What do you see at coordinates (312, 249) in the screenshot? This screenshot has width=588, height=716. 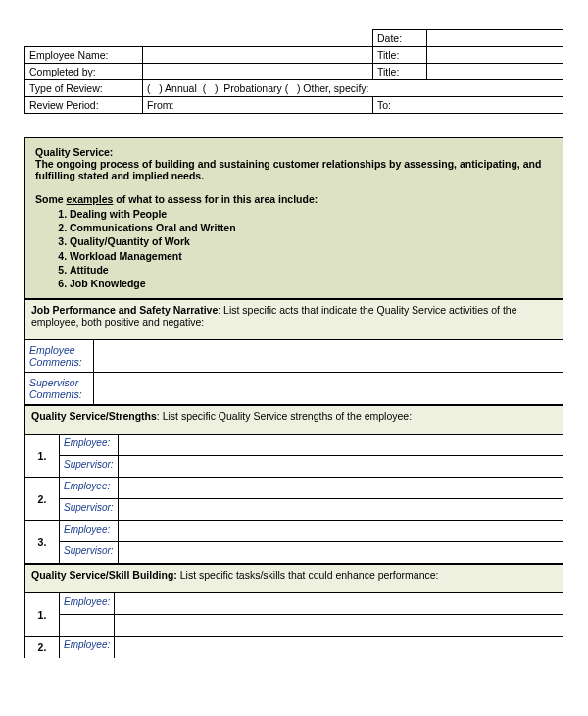 I see `quality-examples-list: Dealing with People Communications Oral …` at bounding box center [312, 249].